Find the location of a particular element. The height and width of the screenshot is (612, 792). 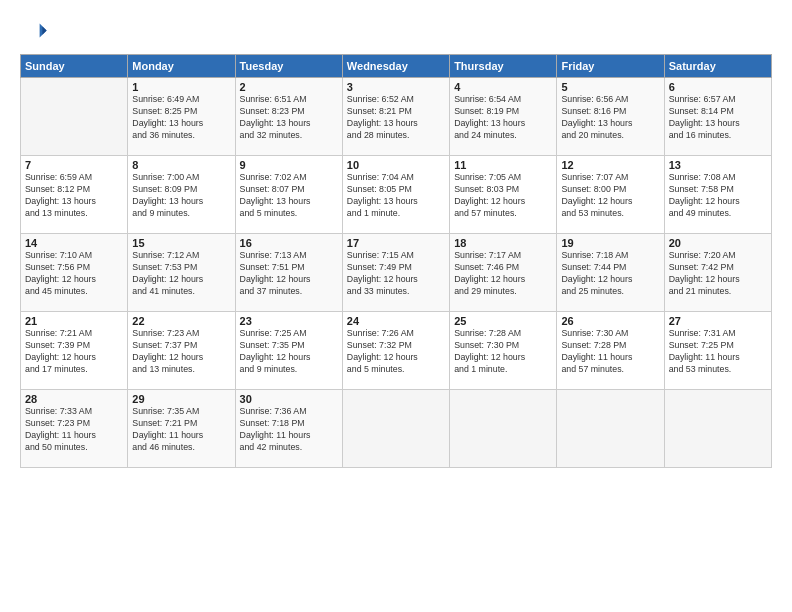

calendar-cell: 5Sunrise: 6:56 AM Sunset: 8:16 PM Daylig… is located at coordinates (610, 117).